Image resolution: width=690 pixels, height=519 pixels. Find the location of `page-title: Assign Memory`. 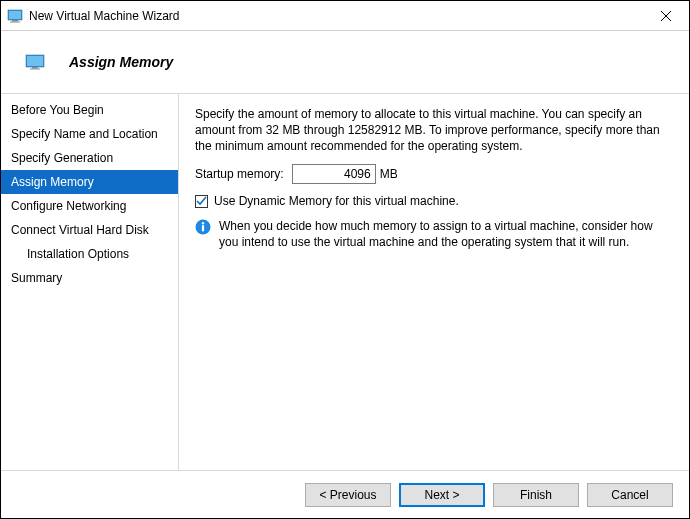

page-title: Assign Memory is located at coordinates (121, 62).